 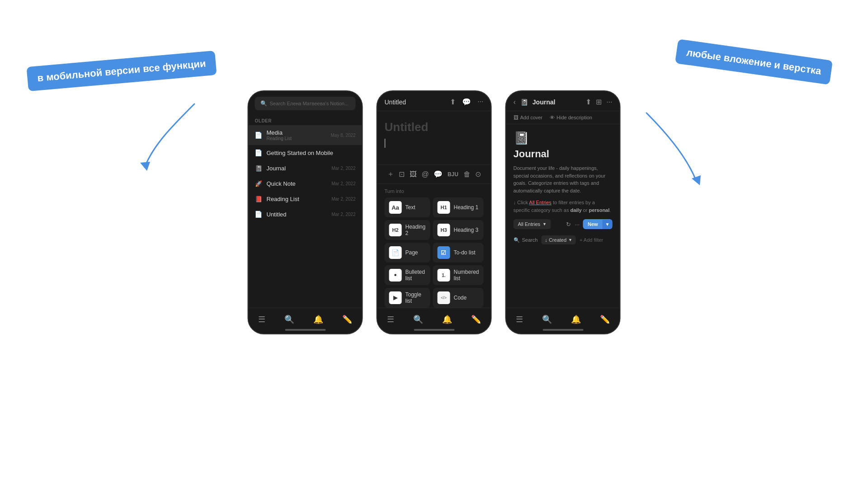 I want to click on callout-left-banner: в мобильной версии все функции, so click(x=121, y=71).